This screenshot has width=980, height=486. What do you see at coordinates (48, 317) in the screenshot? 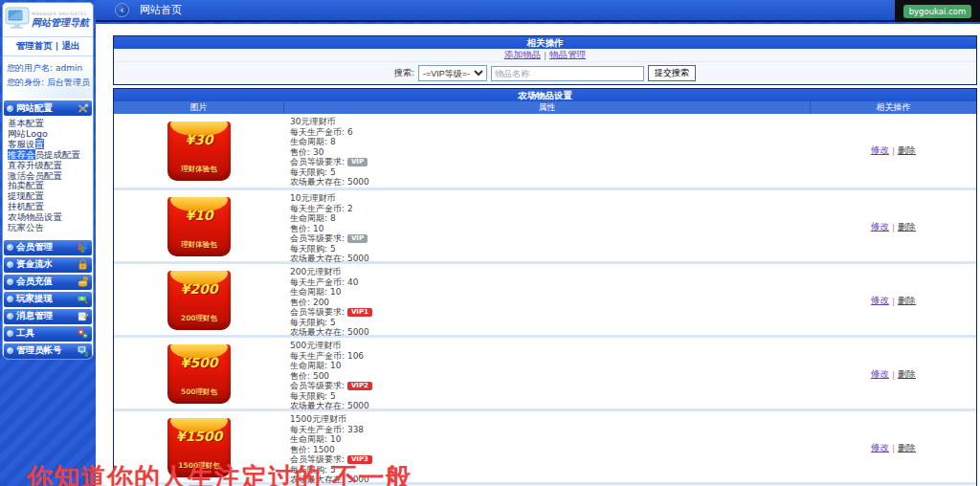
I see `sidebar-section-message-management: 消息管理` at bounding box center [48, 317].